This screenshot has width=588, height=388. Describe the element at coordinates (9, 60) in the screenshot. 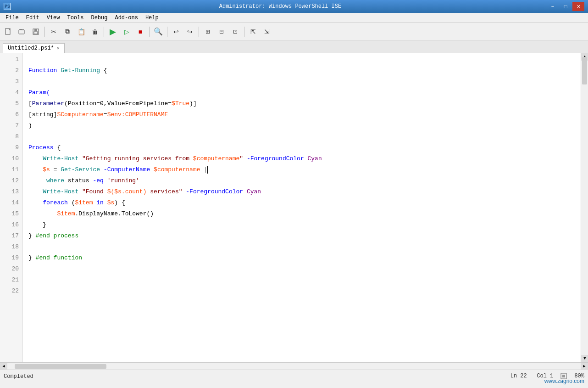

I see `line-number-1: 1` at that location.